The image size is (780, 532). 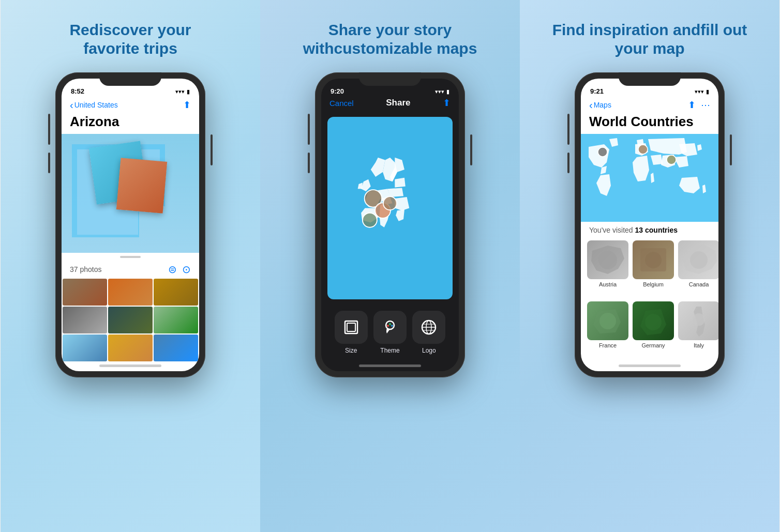 What do you see at coordinates (692, 105) in the screenshot?
I see `share-button-3: ⬆` at bounding box center [692, 105].